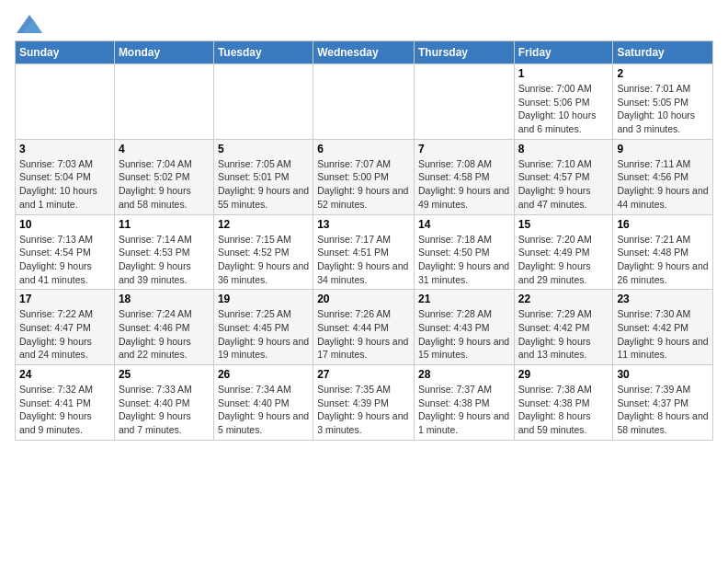 This screenshot has width=728, height=563. What do you see at coordinates (64, 224) in the screenshot?
I see `day-number: 10` at bounding box center [64, 224].